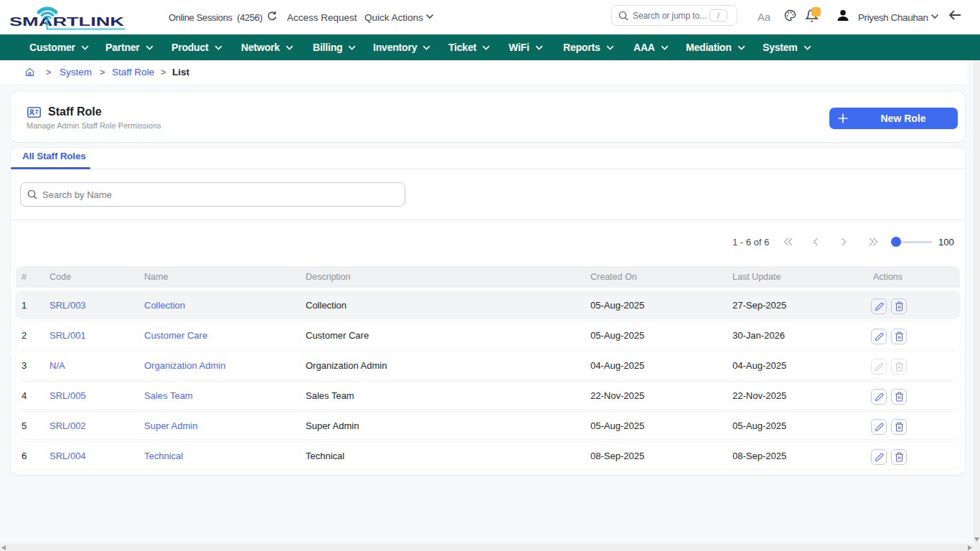 The height and width of the screenshot is (551, 980). What do you see at coordinates (67, 22) in the screenshot?
I see `svg-text: SMARTLINK` at bounding box center [67, 22].